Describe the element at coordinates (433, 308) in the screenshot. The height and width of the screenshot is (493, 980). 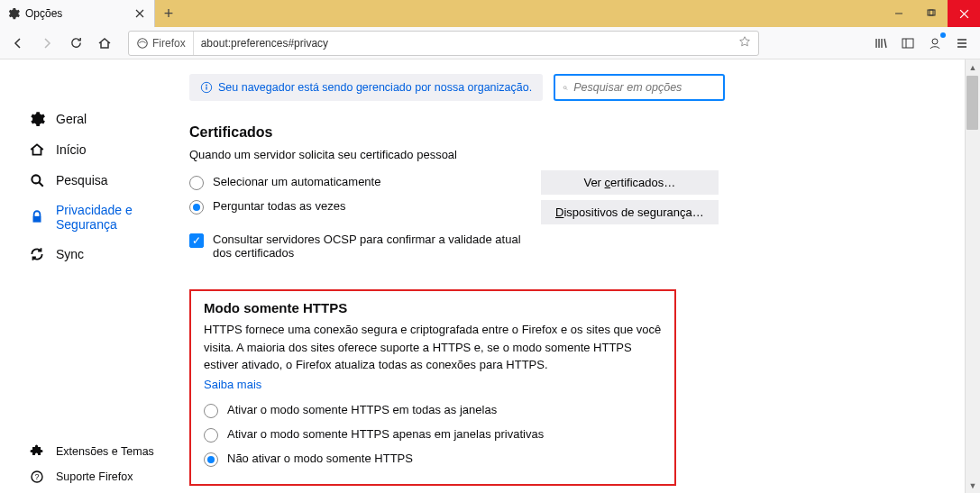
I see `https-heading: Modo somente HTTPS` at that location.